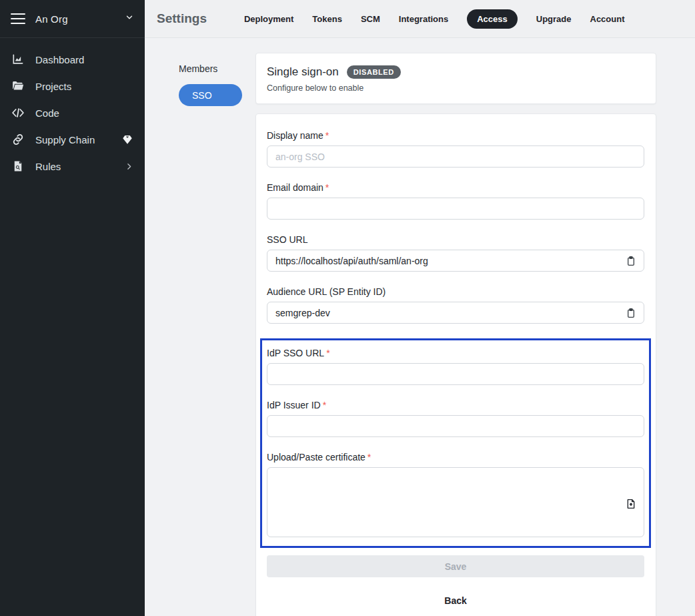 This screenshot has width=695, height=616. I want to click on email-domain-label: Email domain*, so click(456, 188).